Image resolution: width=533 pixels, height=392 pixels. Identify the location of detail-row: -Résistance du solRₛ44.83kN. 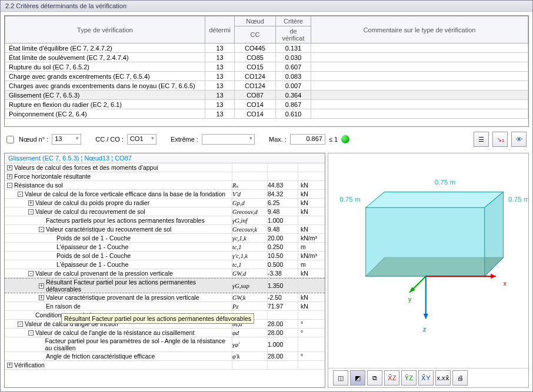
(165, 186).